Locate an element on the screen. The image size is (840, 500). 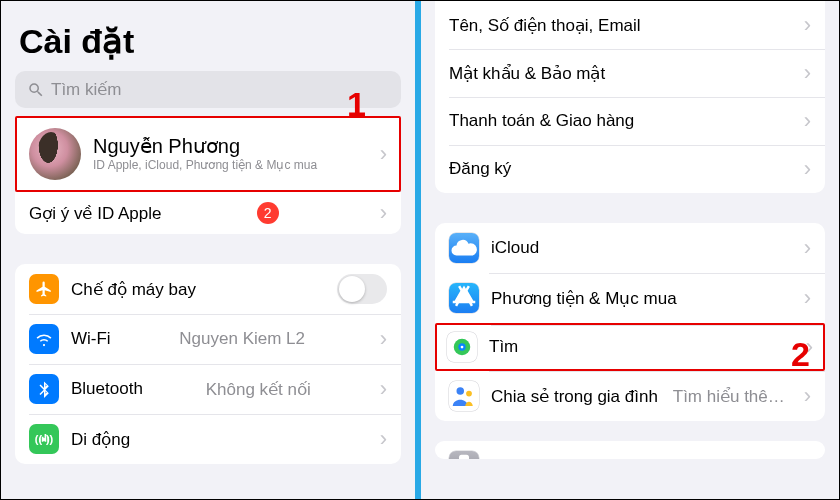
avatar is located at coordinates (55, 154).